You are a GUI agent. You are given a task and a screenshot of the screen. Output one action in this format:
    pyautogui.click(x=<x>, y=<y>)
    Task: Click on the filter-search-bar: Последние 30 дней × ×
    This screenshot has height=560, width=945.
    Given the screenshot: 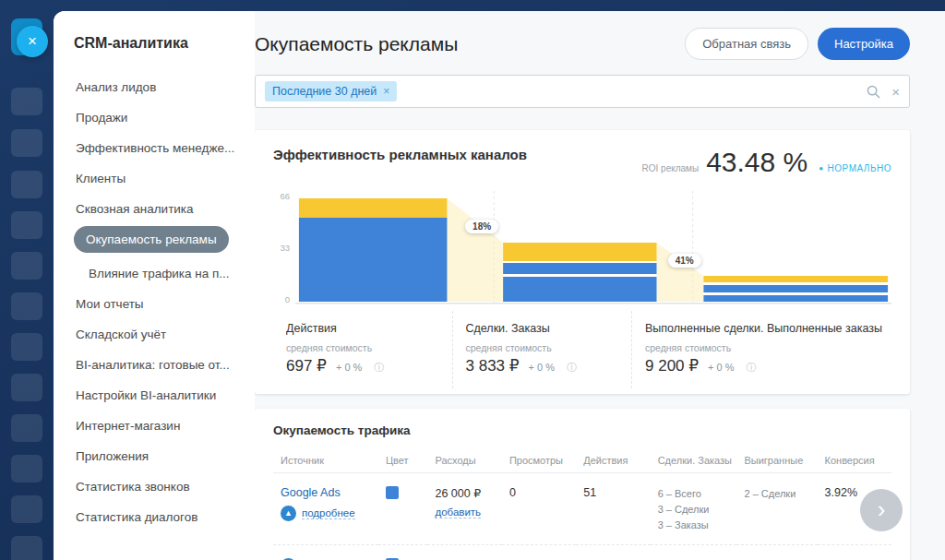 What is the action you would take?
    pyautogui.click(x=582, y=91)
    